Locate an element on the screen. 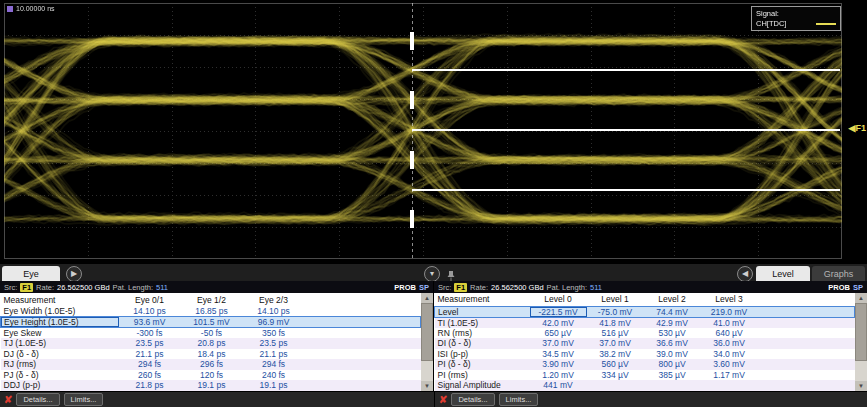 The image size is (867, 407). collapse-panel-icon: ▾ is located at coordinates (432, 274).